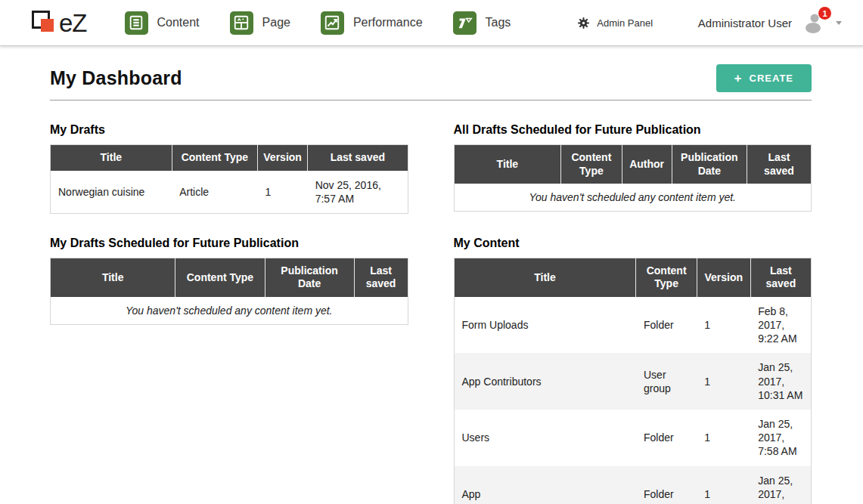  Describe the element at coordinates (666, 381) in the screenshot. I see `table-cell: User group` at that location.